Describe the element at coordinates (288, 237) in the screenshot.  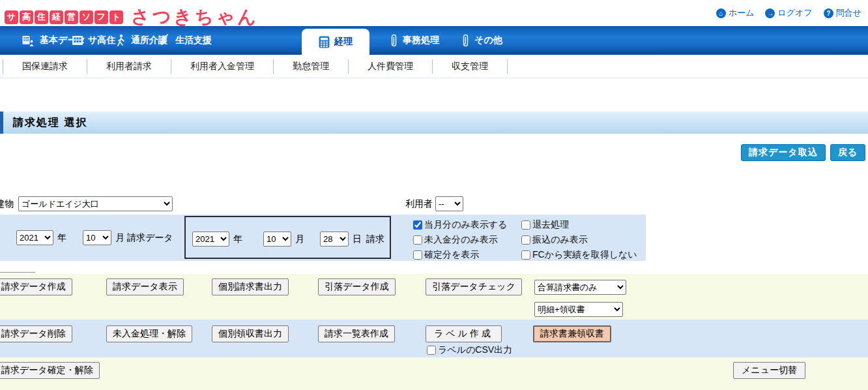
I see `invoice-date-box: 2021 年 10 月 28 日 請求` at that location.